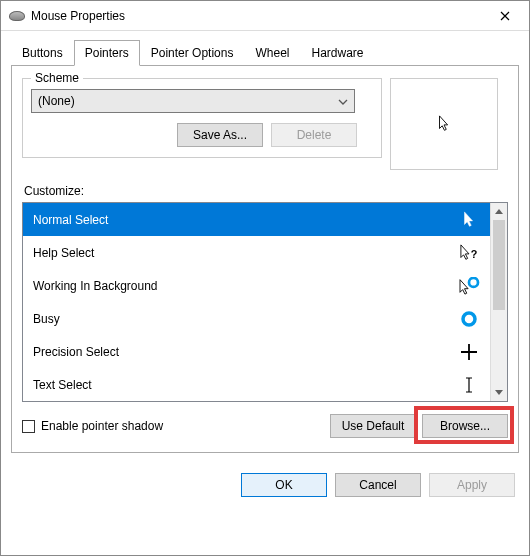 The image size is (530, 556). What do you see at coordinates (469, 385) in the screenshot?
I see `cursor-ibeam-icon` at bounding box center [469, 385].